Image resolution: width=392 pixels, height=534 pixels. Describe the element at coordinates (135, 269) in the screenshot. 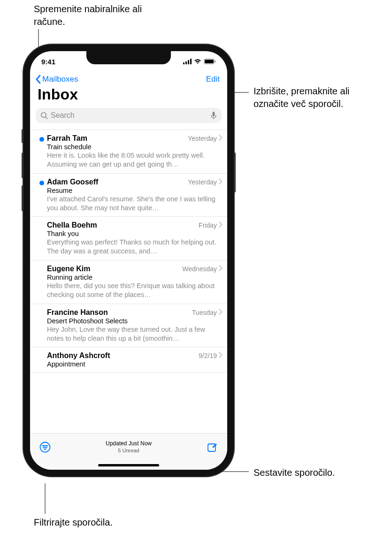

I see `row-top: Eugene KimWednesday` at that location.